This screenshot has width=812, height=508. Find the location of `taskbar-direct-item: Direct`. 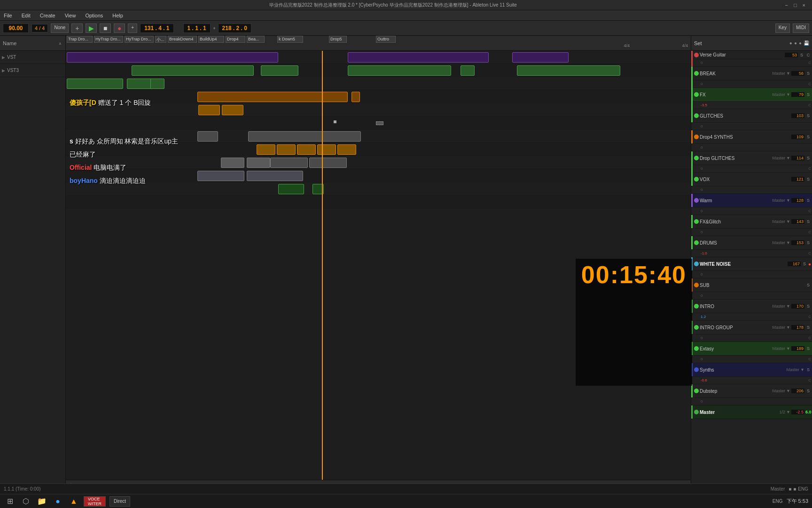

taskbar-direct-item: Direct is located at coordinates (120, 501).